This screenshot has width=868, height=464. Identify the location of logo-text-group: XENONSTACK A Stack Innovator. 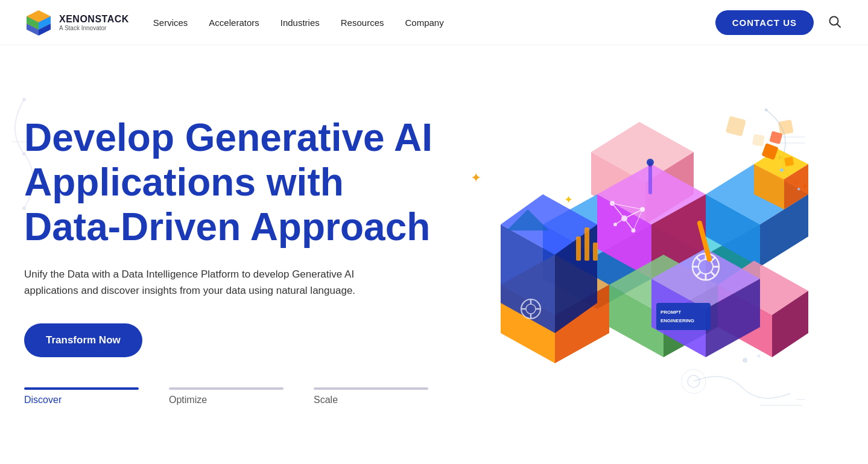
(94, 23).